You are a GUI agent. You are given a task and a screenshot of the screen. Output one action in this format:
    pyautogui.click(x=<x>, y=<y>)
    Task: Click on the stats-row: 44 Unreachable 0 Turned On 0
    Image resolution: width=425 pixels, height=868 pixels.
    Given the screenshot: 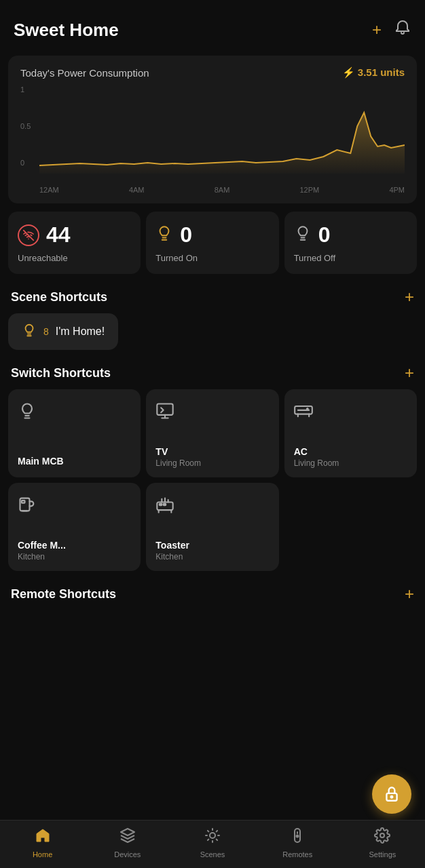 What is the action you would take?
    pyautogui.click(x=212, y=243)
    